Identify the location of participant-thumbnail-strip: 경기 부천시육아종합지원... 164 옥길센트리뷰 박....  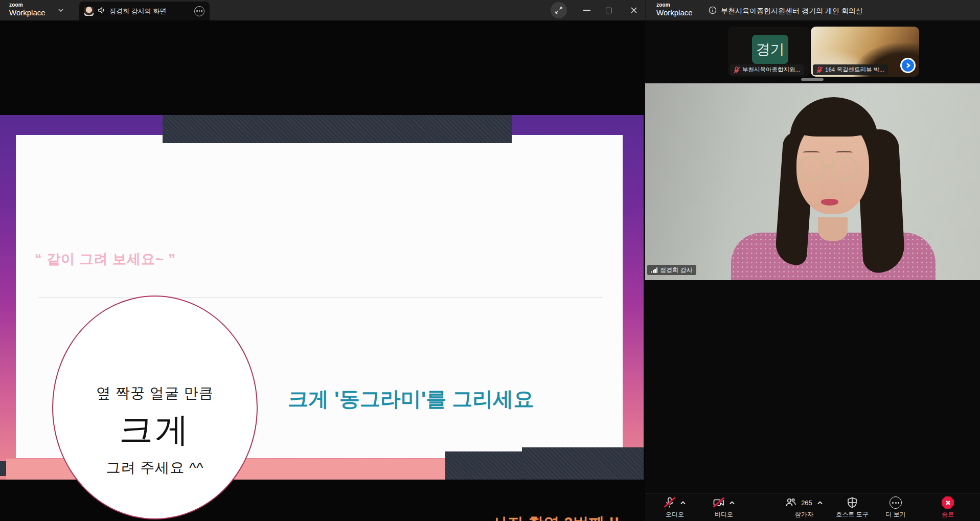
(813, 52).